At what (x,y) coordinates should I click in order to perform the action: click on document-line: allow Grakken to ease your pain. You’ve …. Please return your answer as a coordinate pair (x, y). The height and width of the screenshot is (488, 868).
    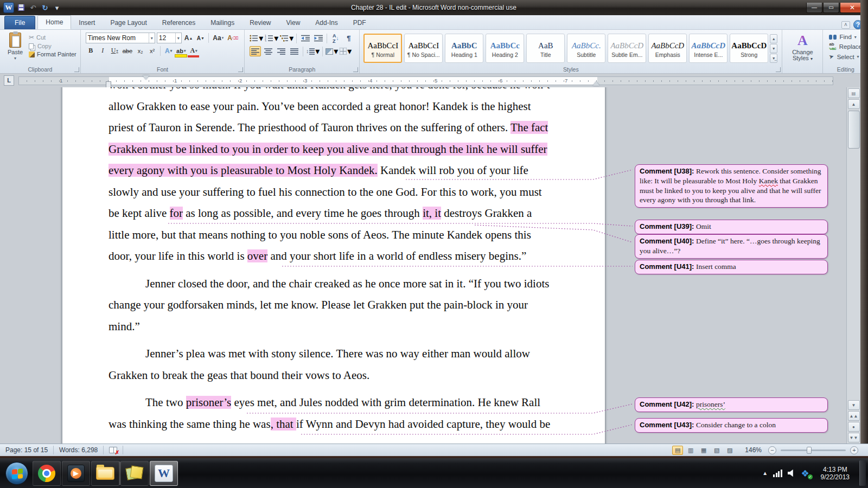
    Looking at the image, I should click on (352, 107).